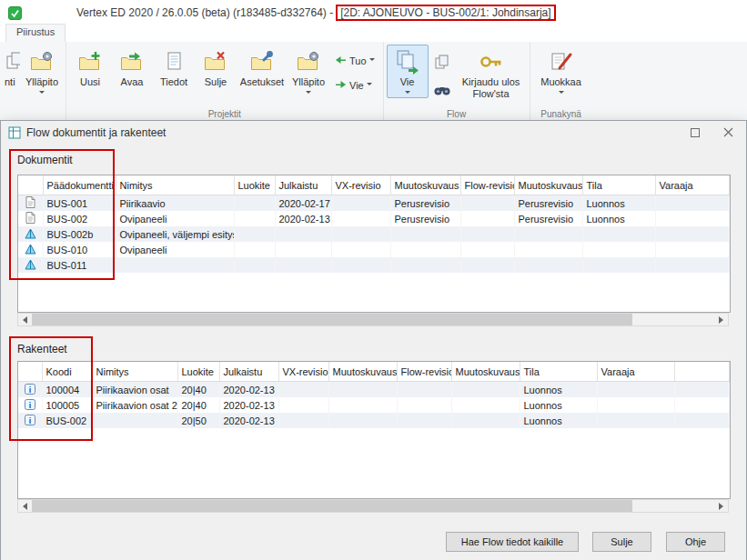 The image size is (747, 560). What do you see at coordinates (408, 82) in the screenshot?
I see `ribbon-button-label: Vie` at bounding box center [408, 82].